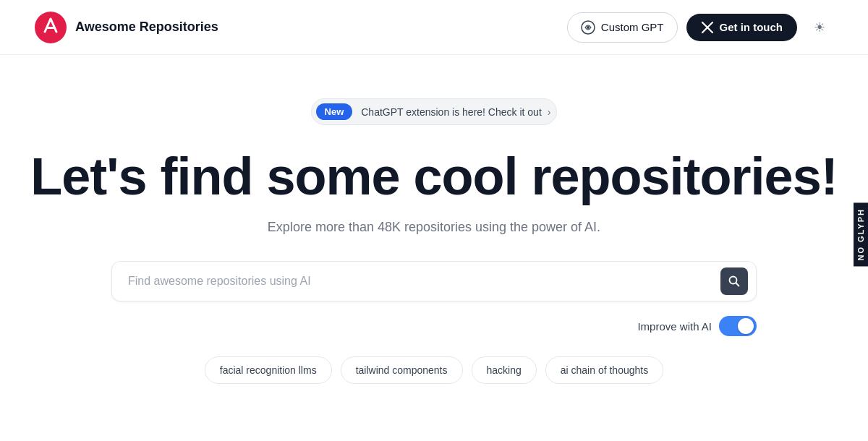 The image size is (868, 441). Describe the element at coordinates (434, 111) in the screenshot. I see `announcement-banner: New ChatGPT extension is here! Check it …` at that location.